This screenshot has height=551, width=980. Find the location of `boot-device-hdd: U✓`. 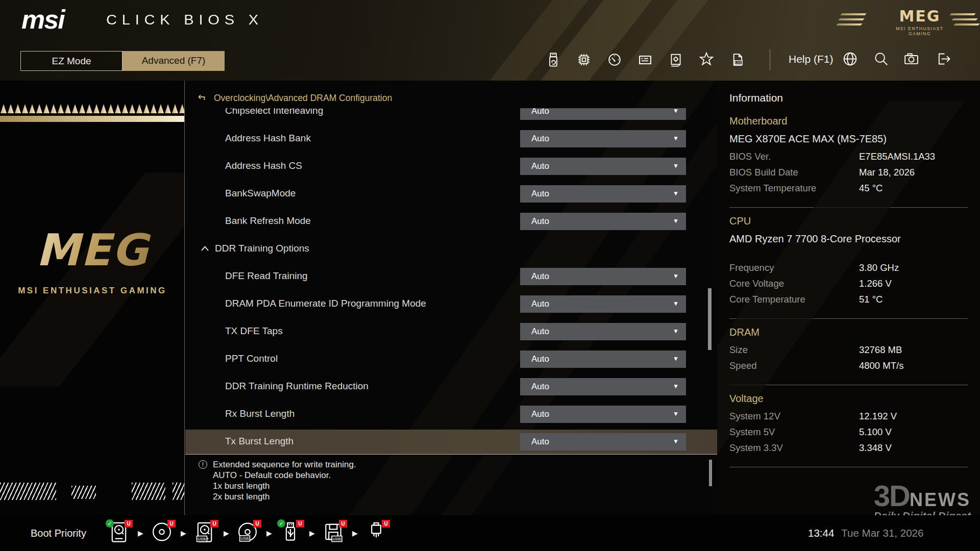

boot-device-hdd: U✓ is located at coordinates (120, 534).